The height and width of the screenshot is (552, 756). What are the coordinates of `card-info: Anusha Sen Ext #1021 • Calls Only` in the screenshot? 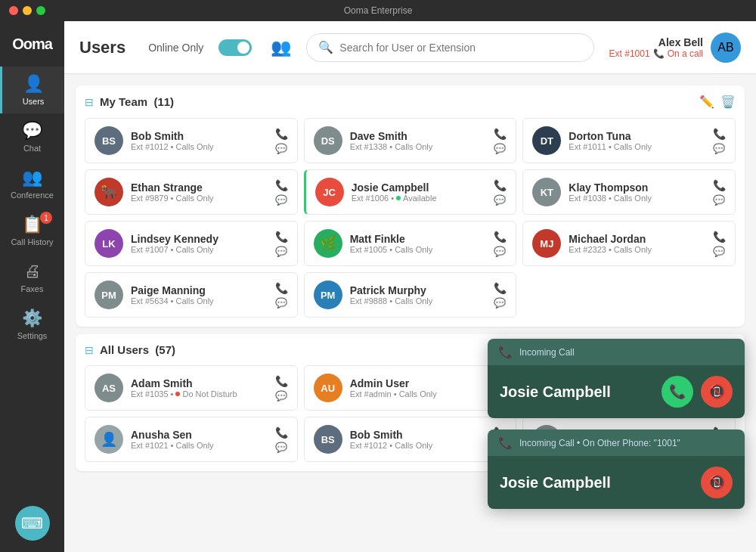 It's located at (200, 439).